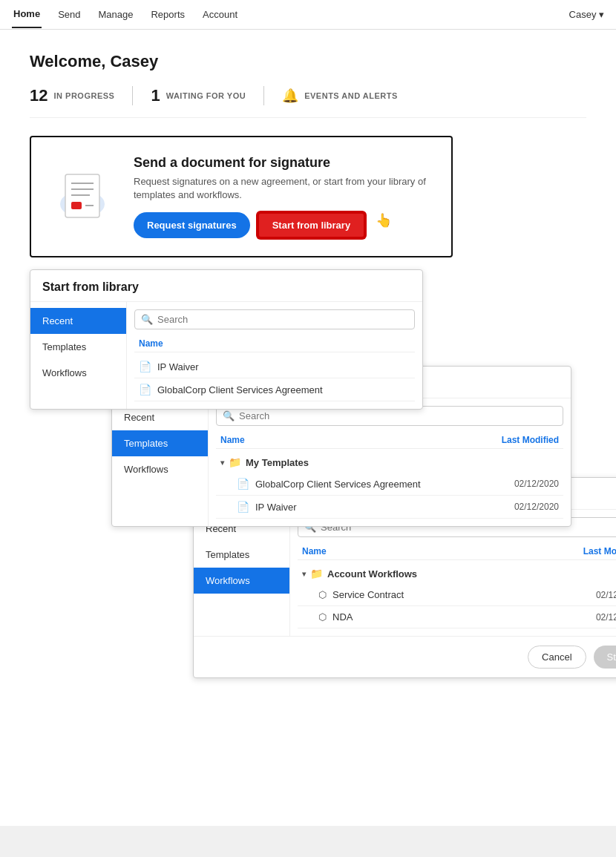 This screenshot has height=857, width=616. What do you see at coordinates (457, 552) in the screenshot?
I see `workflows-table-header: Name Last Modified` at bounding box center [457, 552].